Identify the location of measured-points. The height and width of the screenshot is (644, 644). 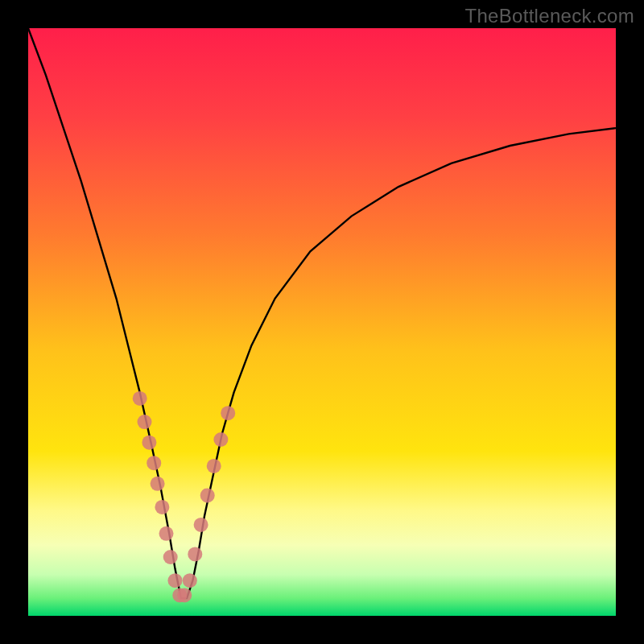
(184, 497).